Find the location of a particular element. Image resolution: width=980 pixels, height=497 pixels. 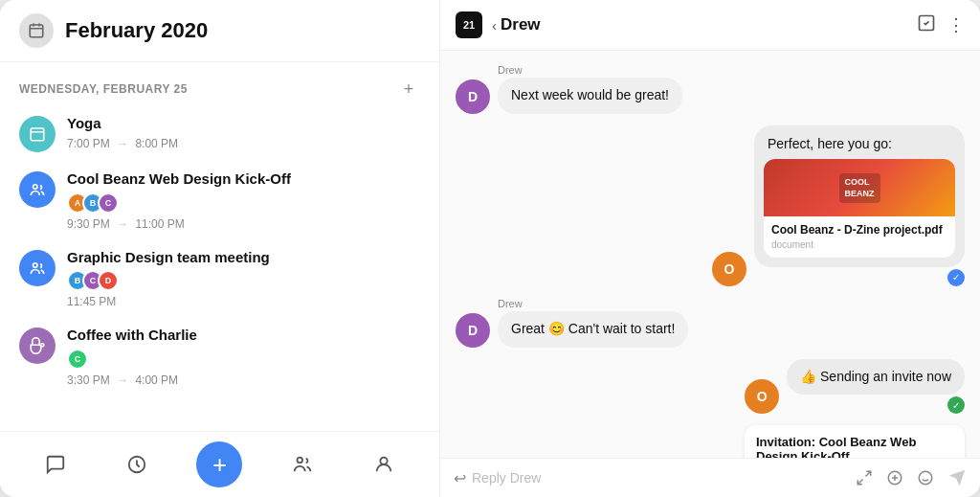

event-time-coffee: 3:30 PM → 4:00 PM is located at coordinates (243, 380).